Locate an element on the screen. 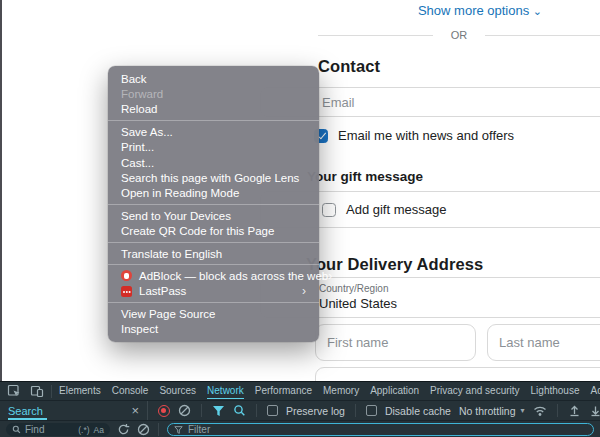 This screenshot has width=600, height=437. clear-network-log-icon is located at coordinates (184, 410).